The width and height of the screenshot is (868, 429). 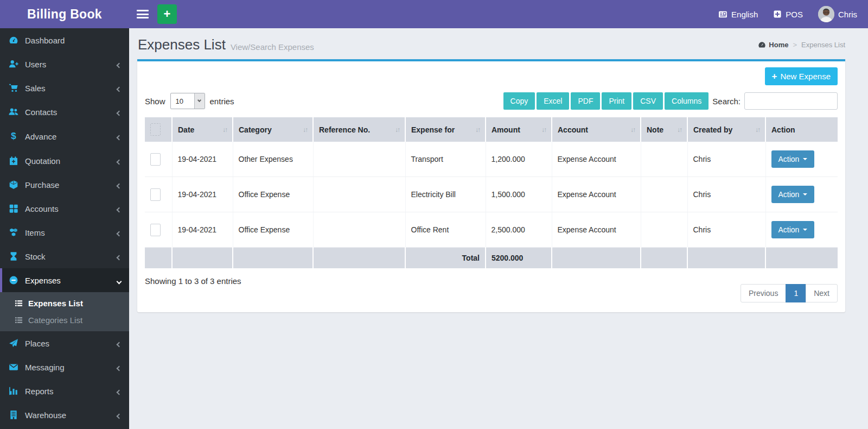 What do you see at coordinates (14, 280) in the screenshot?
I see `minus-circle-icon` at bounding box center [14, 280].